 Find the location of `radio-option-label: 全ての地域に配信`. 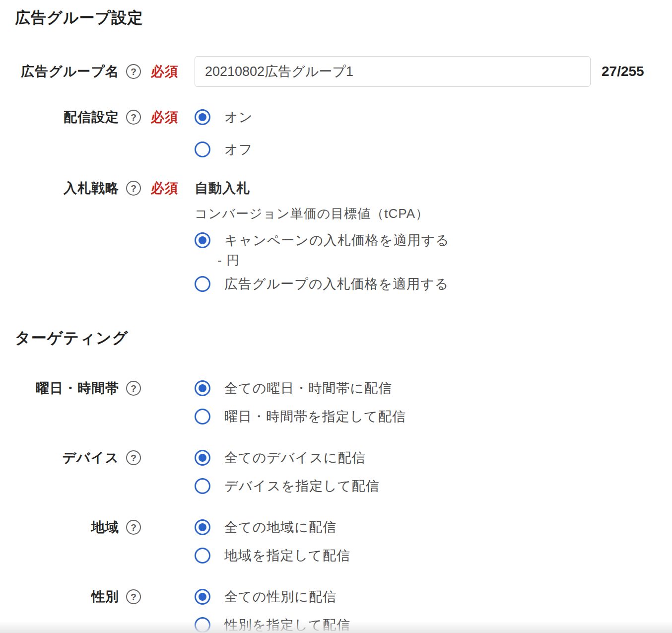

radio-option-label: 全ての地域に配信 is located at coordinates (280, 527).